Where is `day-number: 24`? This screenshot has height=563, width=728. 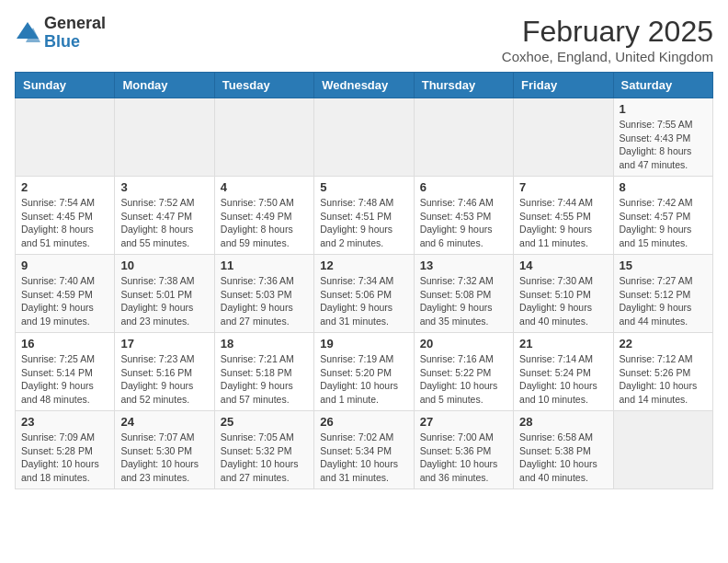
day-number: 24 is located at coordinates (164, 421).